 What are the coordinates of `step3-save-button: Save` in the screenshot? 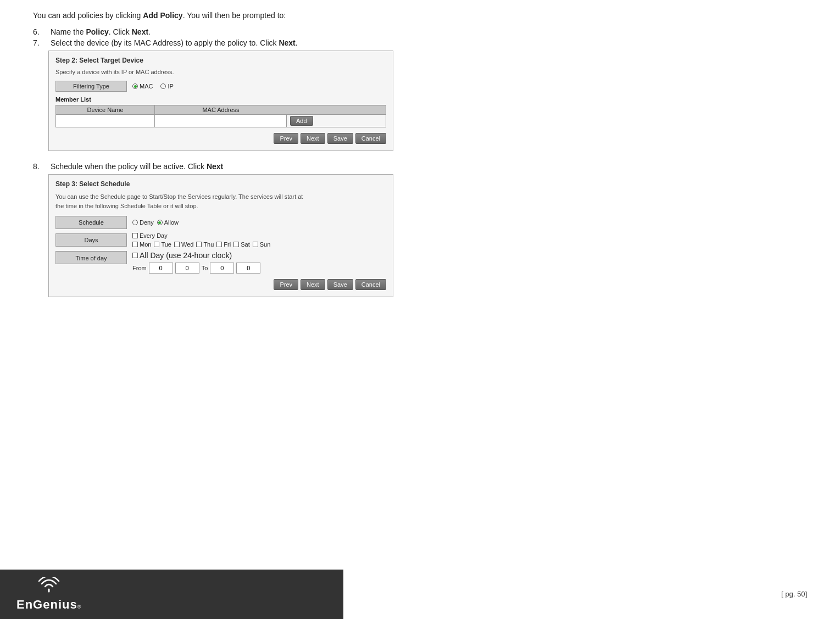 It's located at (341, 285).